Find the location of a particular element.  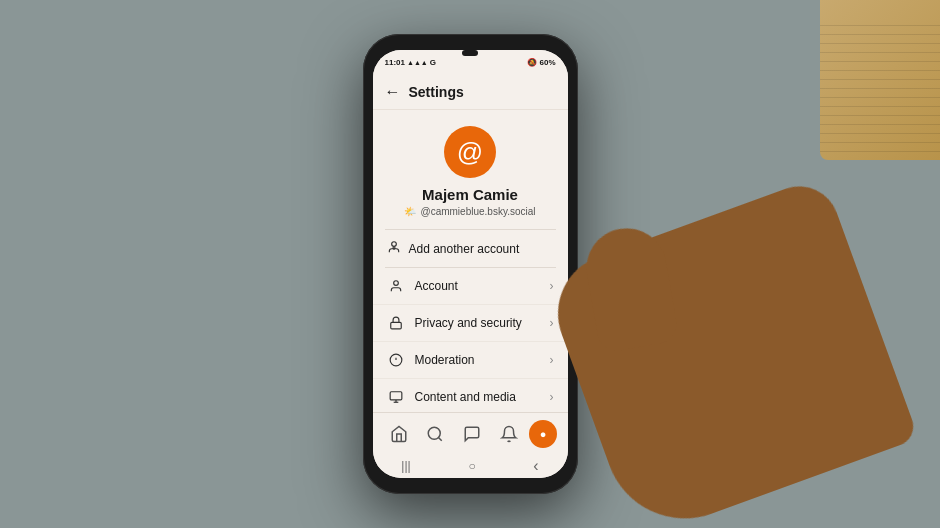

page-title: Settings is located at coordinates (436, 92).